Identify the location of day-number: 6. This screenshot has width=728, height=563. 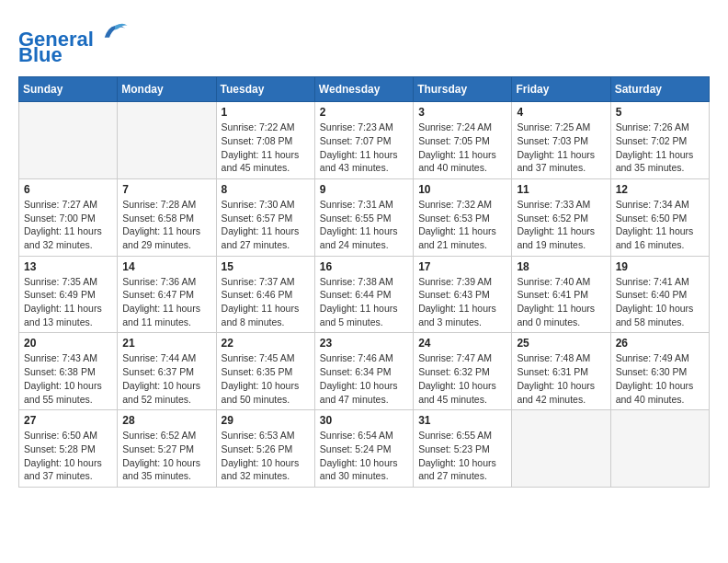
(68, 190).